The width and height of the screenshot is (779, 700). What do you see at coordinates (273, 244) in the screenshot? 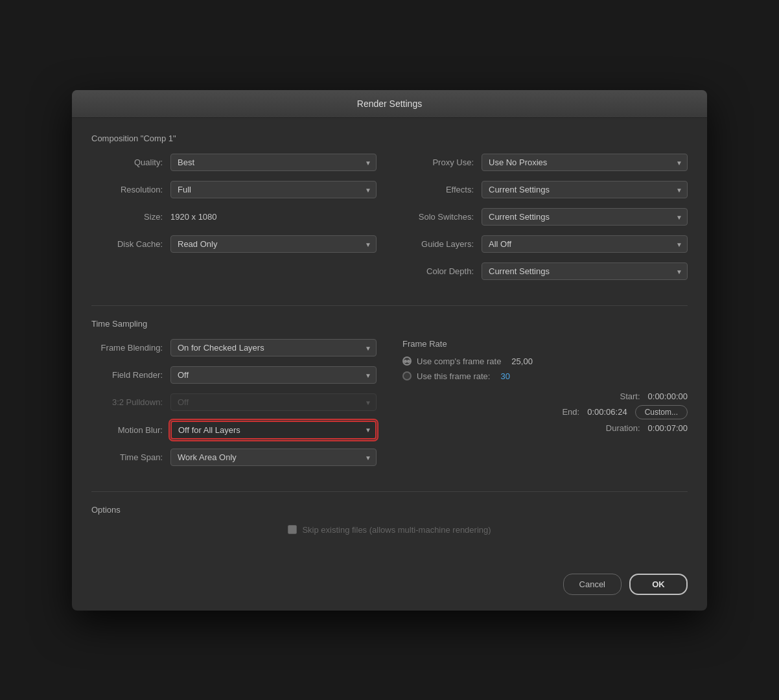
I see `disk-cache-select-wrapper: Read Only Read/Write Off ▼` at bounding box center [273, 244].